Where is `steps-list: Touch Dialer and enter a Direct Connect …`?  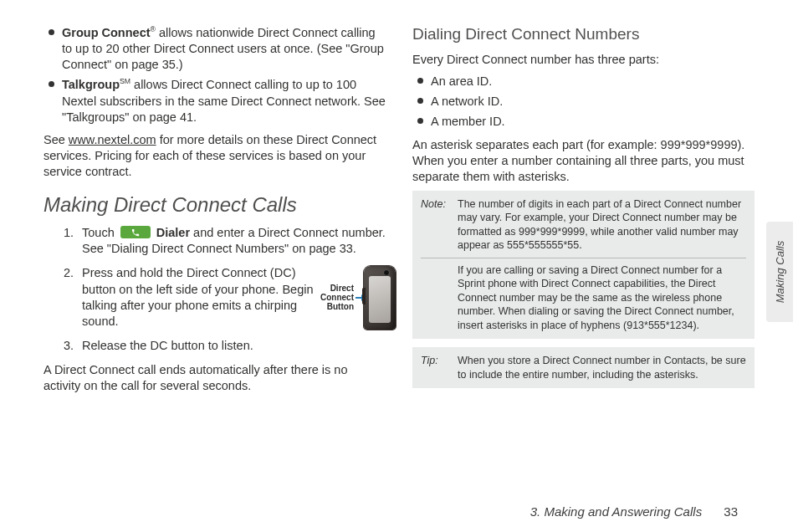
steps-list: Touch Dialer and enter a Direct Connect … is located at coordinates (214, 289).